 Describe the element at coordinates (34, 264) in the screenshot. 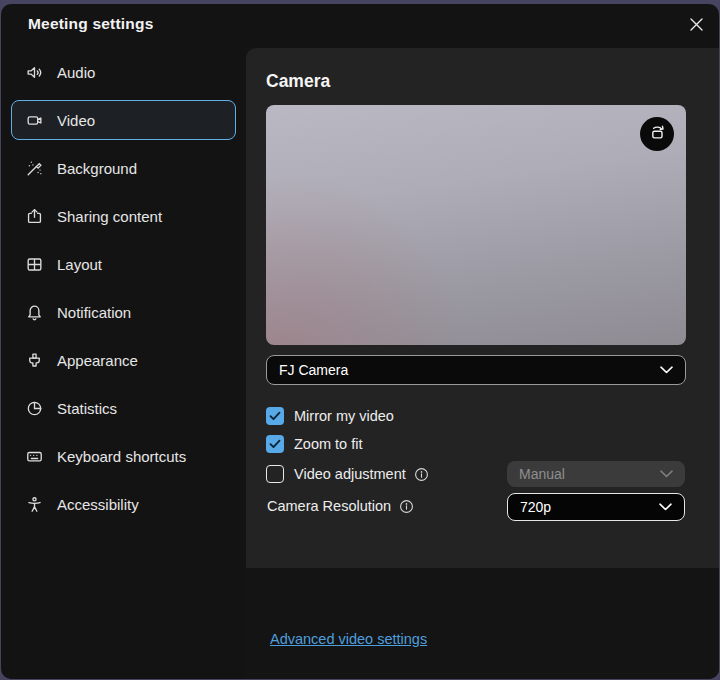

I see `grid-icon` at that location.